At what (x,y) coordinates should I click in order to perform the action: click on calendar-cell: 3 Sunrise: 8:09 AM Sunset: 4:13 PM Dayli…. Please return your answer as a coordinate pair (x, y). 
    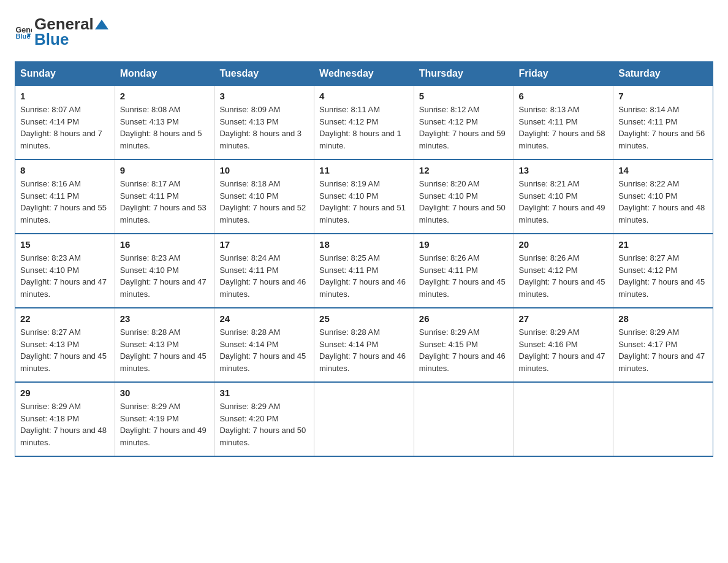
    Looking at the image, I should click on (265, 123).